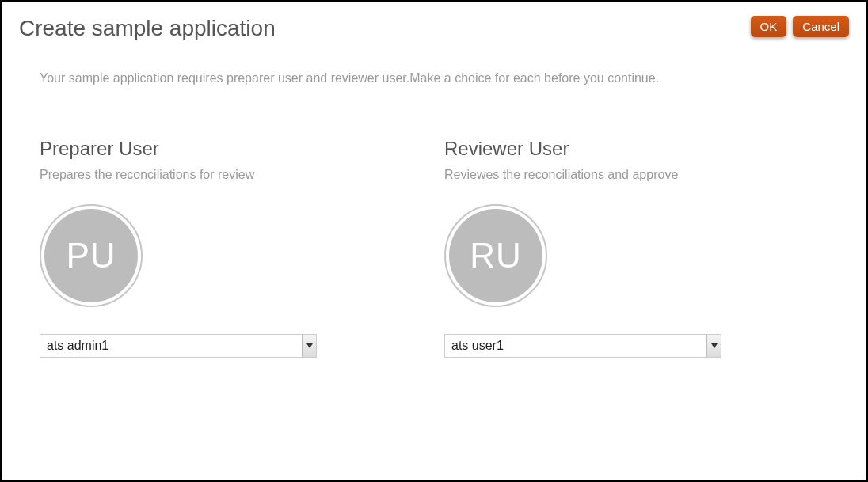 This screenshot has width=868, height=482. Describe the element at coordinates (646, 175) in the screenshot. I see `reviewer-desc: Reviewes the reconciliations and approve` at that location.